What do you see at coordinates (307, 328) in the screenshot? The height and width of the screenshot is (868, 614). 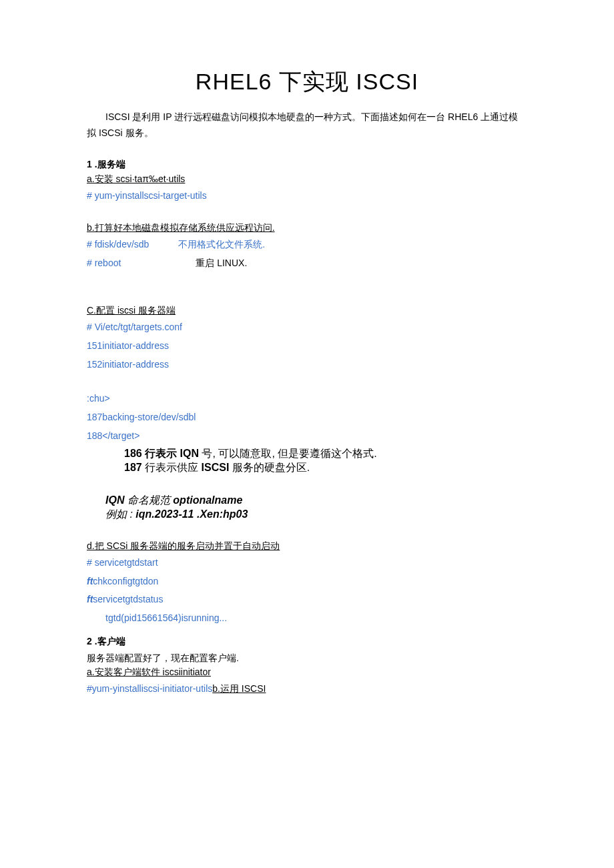 I see `s1-c-cmd1: # Vi/etc/tgt/targets.conf` at bounding box center [307, 328].